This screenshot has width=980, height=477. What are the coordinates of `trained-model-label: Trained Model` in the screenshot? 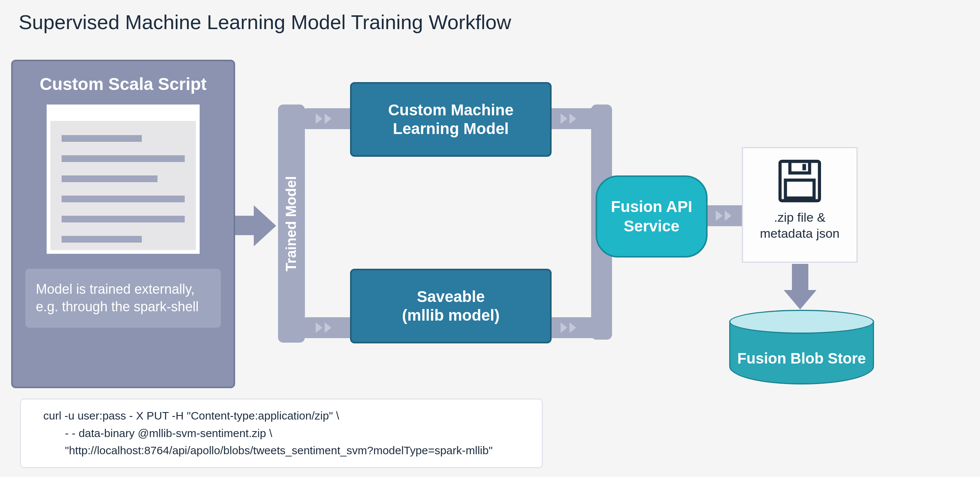 It's located at (292, 223).